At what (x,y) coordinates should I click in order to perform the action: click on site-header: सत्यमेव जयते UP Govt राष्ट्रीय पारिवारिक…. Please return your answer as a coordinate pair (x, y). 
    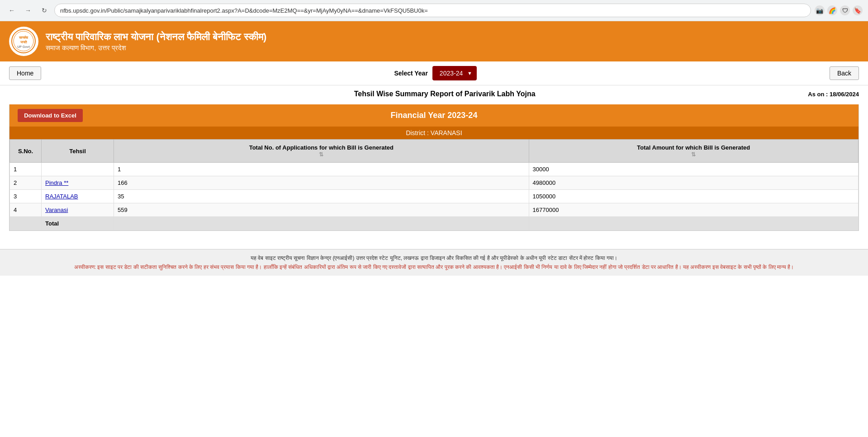
    Looking at the image, I should click on (434, 42).